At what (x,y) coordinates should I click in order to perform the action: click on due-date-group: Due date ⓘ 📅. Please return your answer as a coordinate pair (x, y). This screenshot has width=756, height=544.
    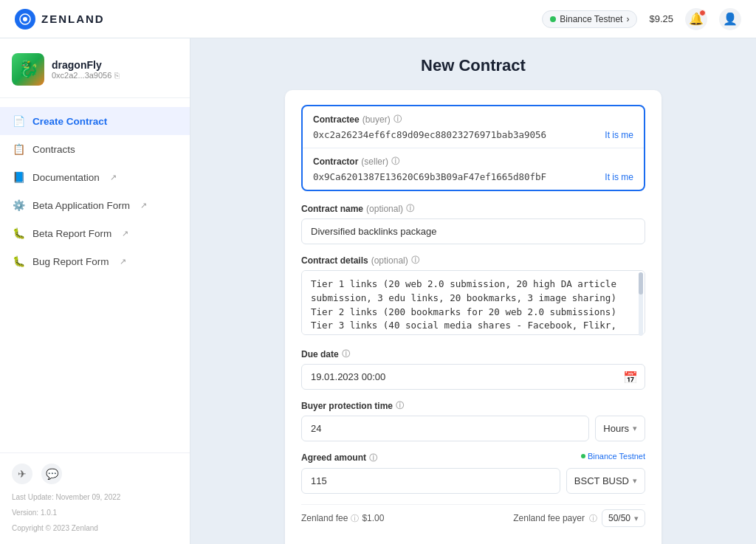
    Looking at the image, I should click on (473, 369).